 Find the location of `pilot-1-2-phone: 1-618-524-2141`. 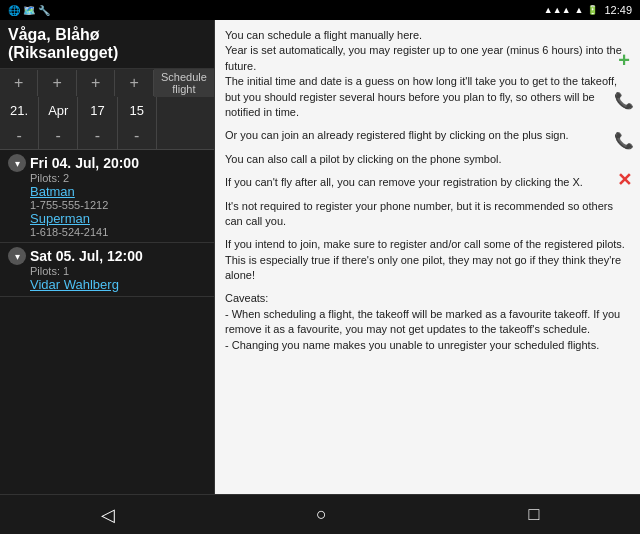

pilot-1-2-phone: 1-618-524-2141 is located at coordinates (118, 232).